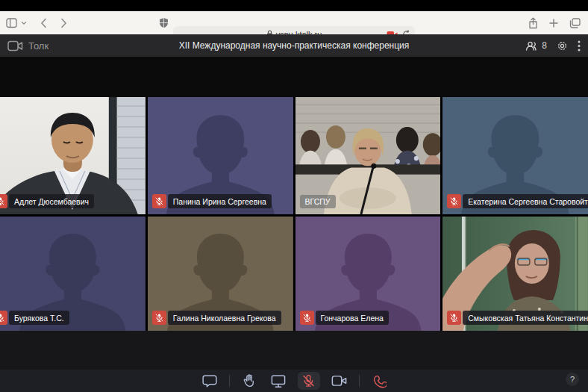  Describe the element at coordinates (64, 23) in the screenshot. I see `forward-button` at that location.